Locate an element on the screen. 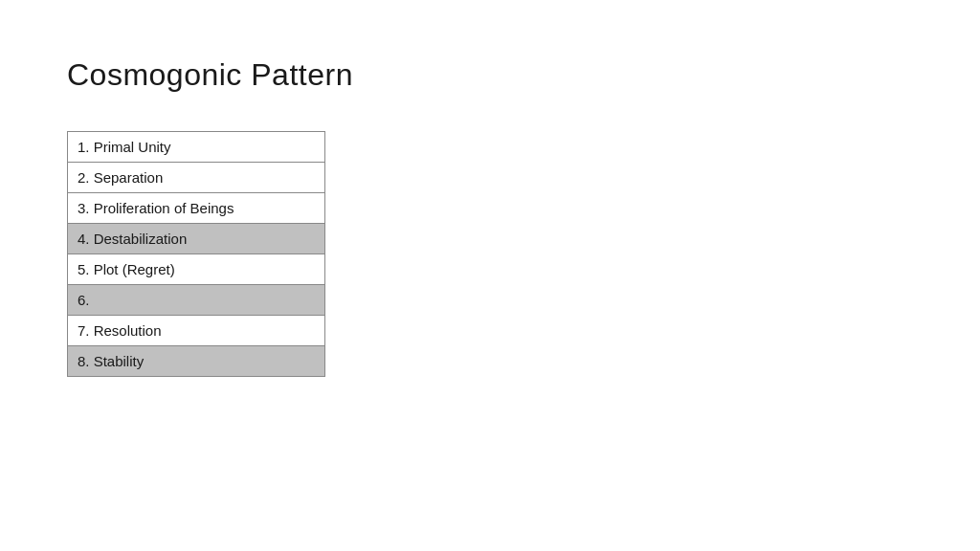 The width and height of the screenshot is (980, 551). table-cell: 8. Stability is located at coordinates (197, 362).